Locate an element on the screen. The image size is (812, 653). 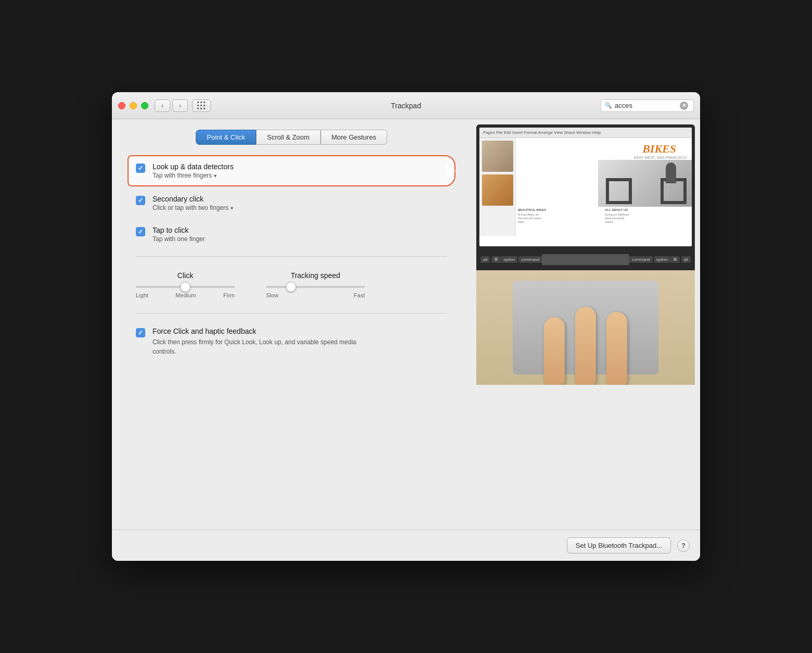
tracking-label-slow: Slow is located at coordinates (272, 295).